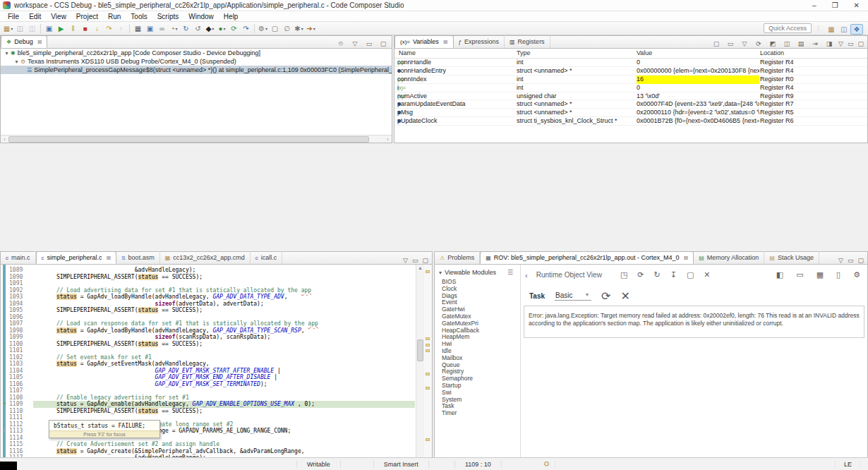 Image resolution: width=868 pixels, height=470 pixels. What do you see at coordinates (207, 318) in the screenshot?
I see `code-line: 1096` at bounding box center [207, 318].